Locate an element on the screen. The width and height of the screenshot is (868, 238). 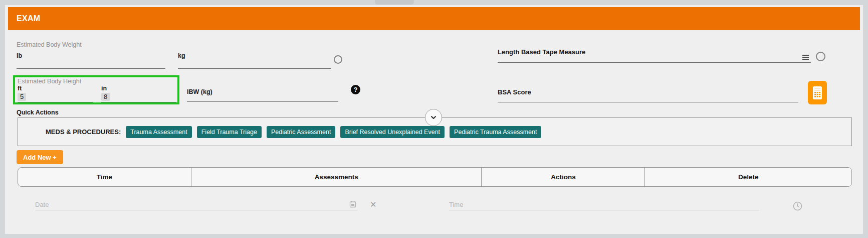
height-ft-field: 5 is located at coordinates (55, 97).